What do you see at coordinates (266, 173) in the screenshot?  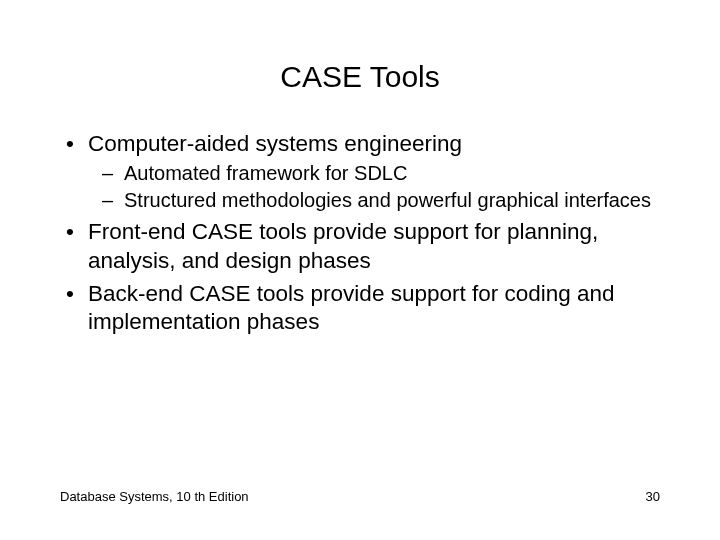 I see `bullet-text: Automated framework for SDLC` at bounding box center [266, 173].